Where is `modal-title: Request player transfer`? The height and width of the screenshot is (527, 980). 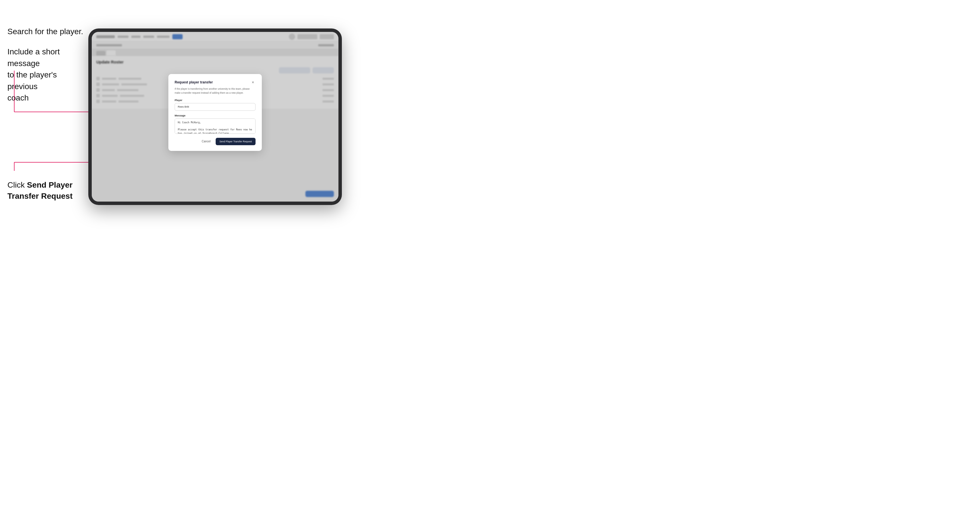 modal-title: Request player transfer is located at coordinates (194, 82).